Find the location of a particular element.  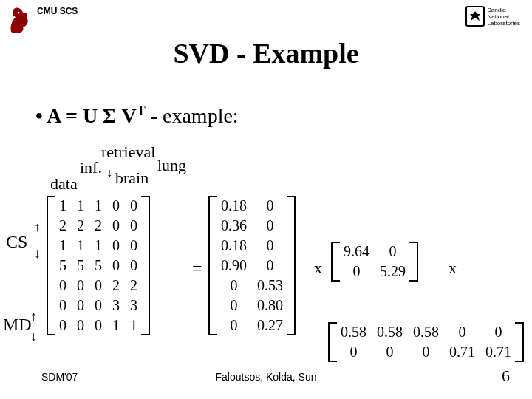

sandia-logo: Sandia National Laboratories is located at coordinates (493, 16).